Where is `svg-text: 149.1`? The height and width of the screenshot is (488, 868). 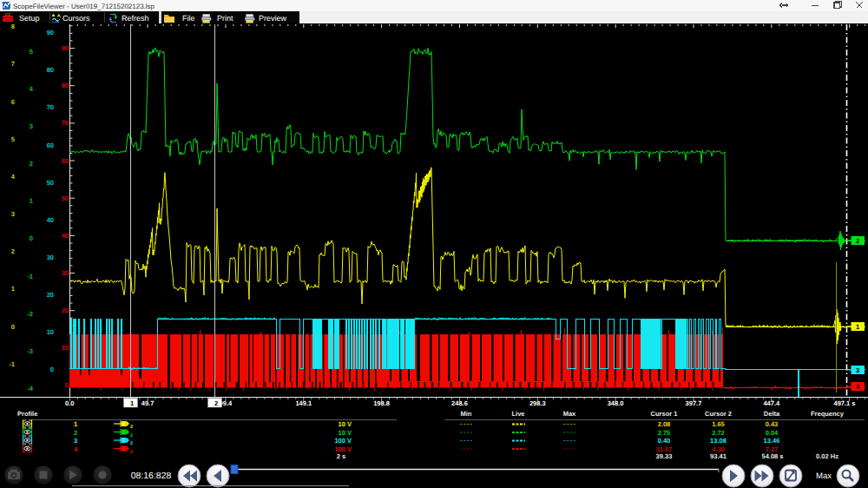 svg-text: 149.1 is located at coordinates (304, 403).